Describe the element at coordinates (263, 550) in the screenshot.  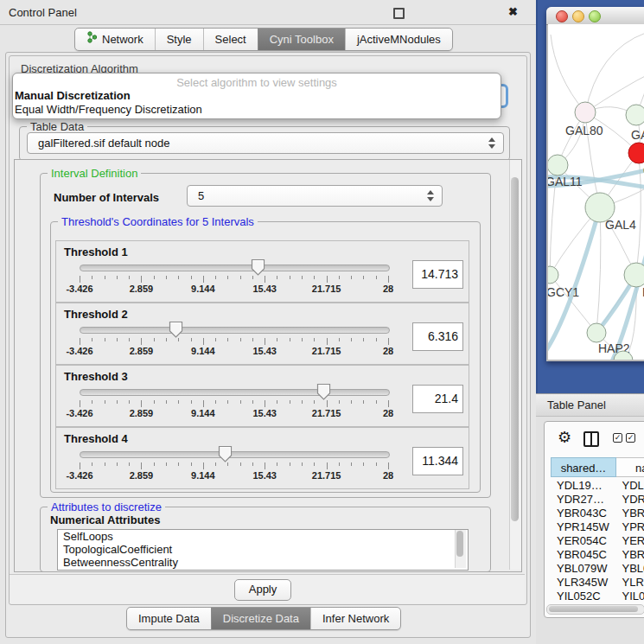
I see `attribute-item-topologicalcoefficient: TopologicalCoefficient` at that location.